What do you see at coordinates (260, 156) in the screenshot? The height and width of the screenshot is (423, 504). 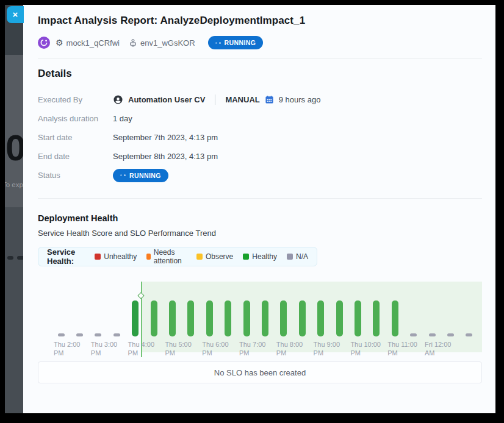 I see `detail-row: End dateSeptember 8th 2023, 4:13 pm` at bounding box center [260, 156].